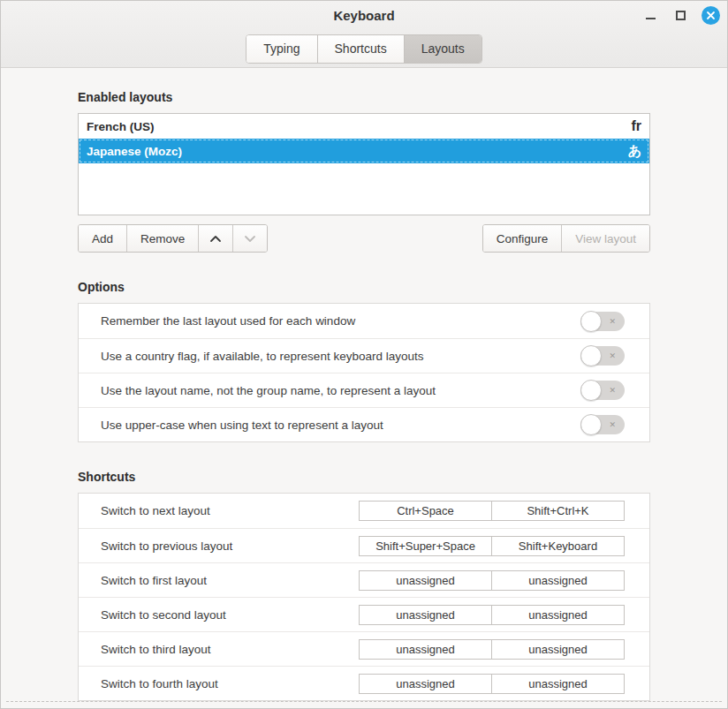 The height and width of the screenshot is (709, 728). I want to click on options-heading: Options, so click(364, 287).